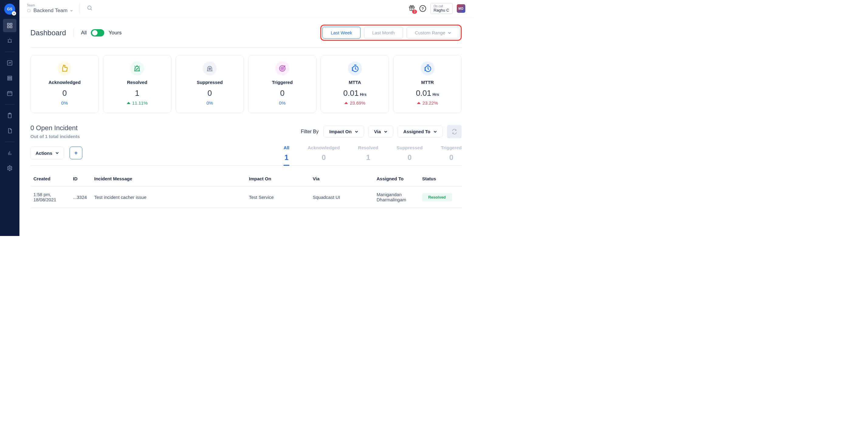  What do you see at coordinates (433, 33) in the screenshot?
I see `range-custom: Custom Range` at bounding box center [433, 33].